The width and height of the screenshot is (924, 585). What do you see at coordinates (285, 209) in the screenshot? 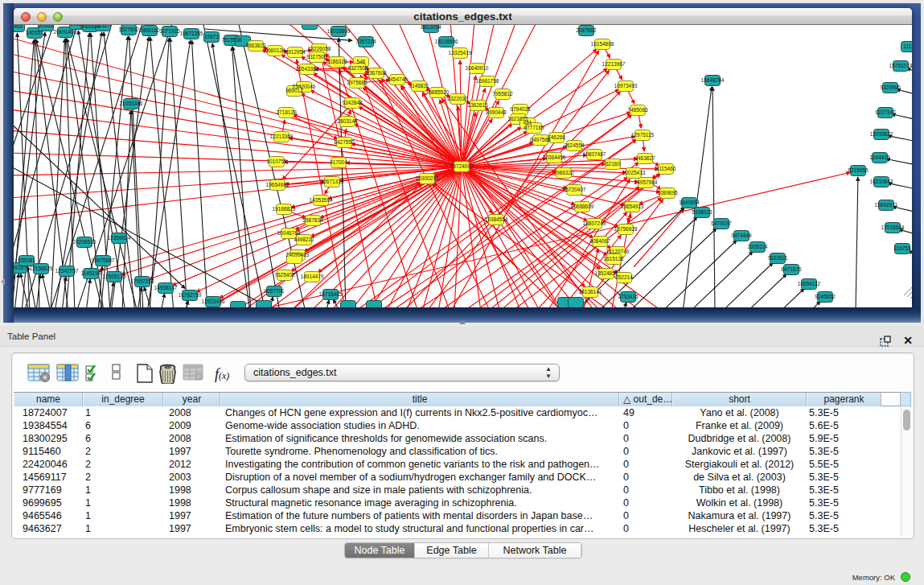
I see `svg-text: 19166825` at bounding box center [285, 209].